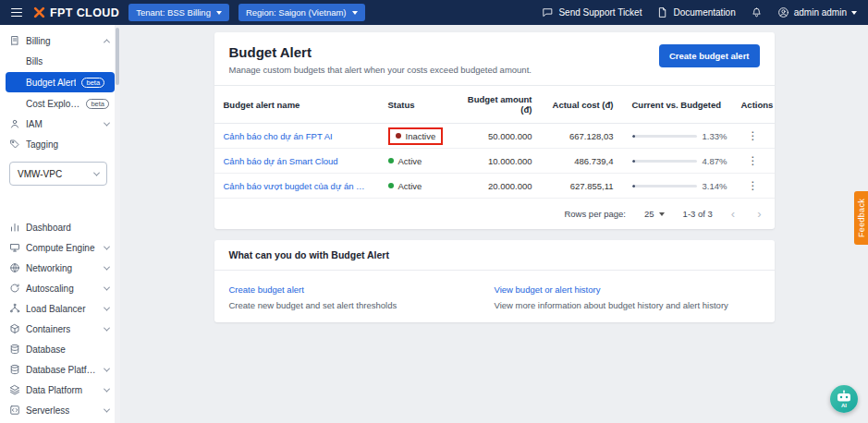 This screenshot has width=868, height=423. Describe the element at coordinates (15, 248) in the screenshot. I see `compute-engine-icon` at that location.